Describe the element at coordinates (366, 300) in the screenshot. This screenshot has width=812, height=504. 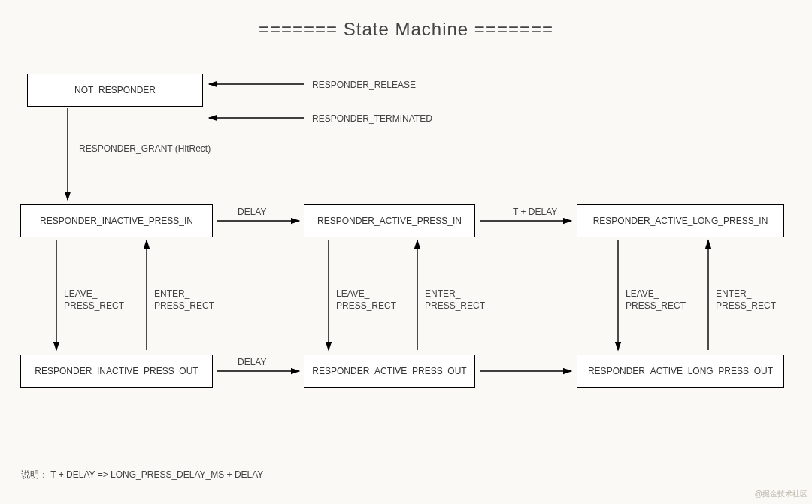
I see `label-leave-press-rect-2: LEAVE_ PRESS_RECT` at that location.